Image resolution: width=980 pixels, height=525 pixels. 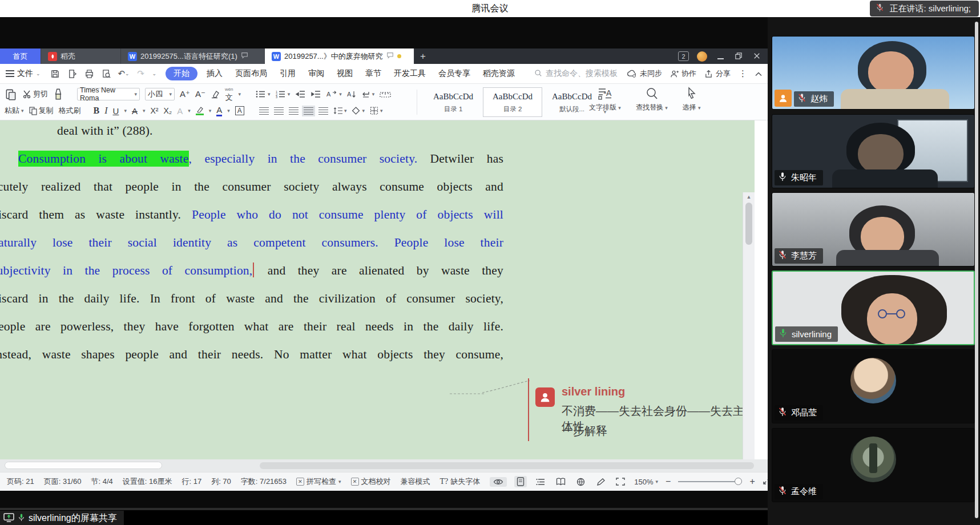 I want to click on web-view-button, so click(x=580, y=482).